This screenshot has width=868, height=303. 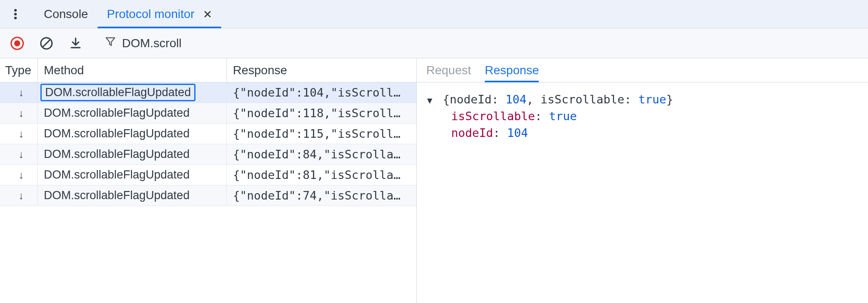 I want to click on clear-button, so click(x=46, y=43).